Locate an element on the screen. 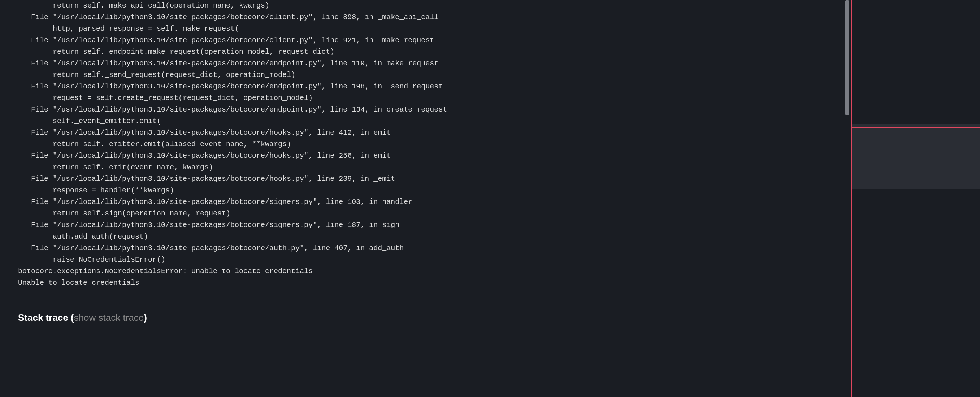 This screenshot has height=397, width=980. traceback-code-line: return self._endpoint.make_request(opera… is located at coordinates (426, 52).